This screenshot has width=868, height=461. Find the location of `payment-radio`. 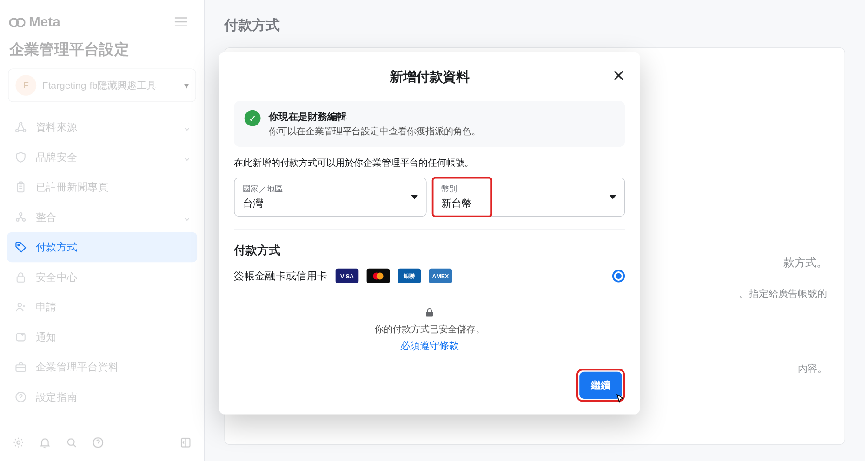

payment-radio is located at coordinates (618, 276).